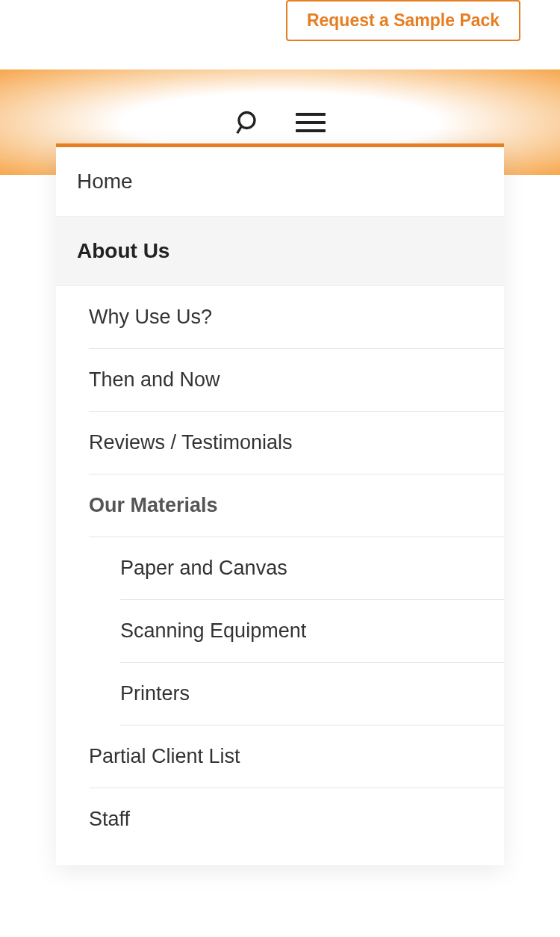 The image size is (560, 937). Describe the element at coordinates (280, 182) in the screenshot. I see `nav-item-home: Home` at that location.